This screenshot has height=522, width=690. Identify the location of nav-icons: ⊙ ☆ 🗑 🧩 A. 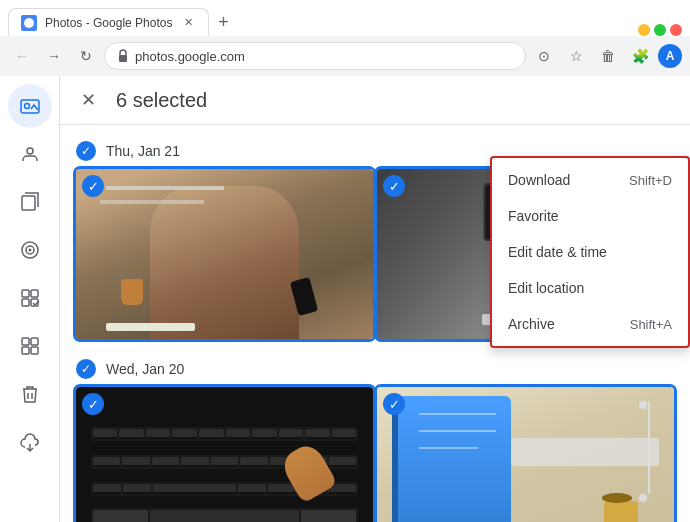
(606, 56).